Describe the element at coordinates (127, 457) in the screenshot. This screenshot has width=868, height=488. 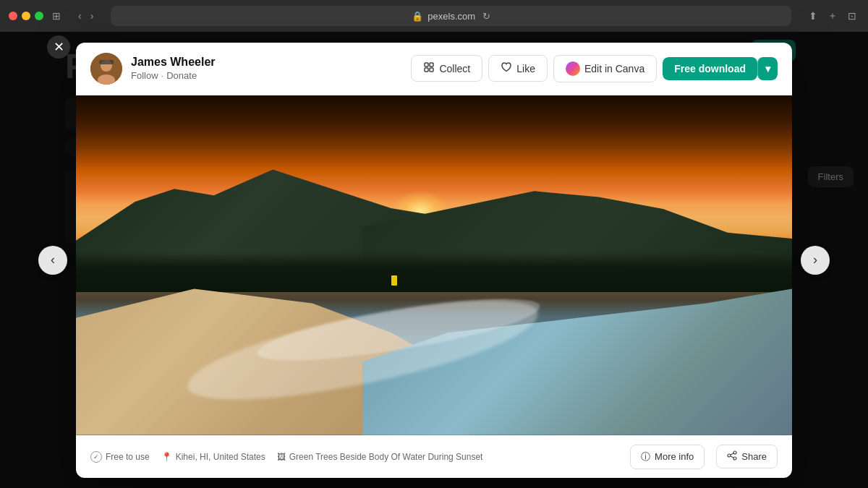
I see `free-to-use-label: Free to use` at that location.